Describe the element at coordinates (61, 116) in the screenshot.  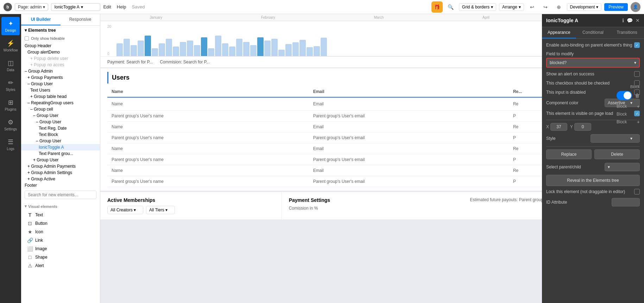
I see `tree-item-group-user-2: – Group User` at that location.